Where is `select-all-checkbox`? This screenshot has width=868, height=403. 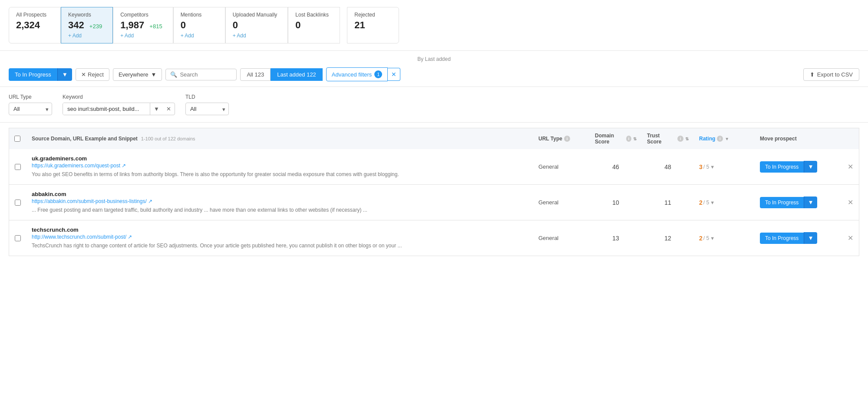
select-all-checkbox is located at coordinates (17, 139).